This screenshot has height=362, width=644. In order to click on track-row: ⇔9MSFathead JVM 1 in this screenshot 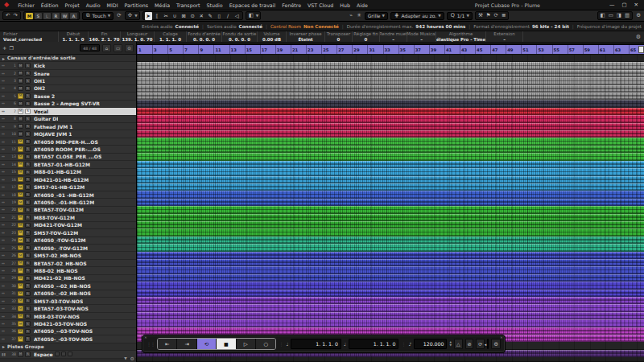, I will do `click(68, 127)`.